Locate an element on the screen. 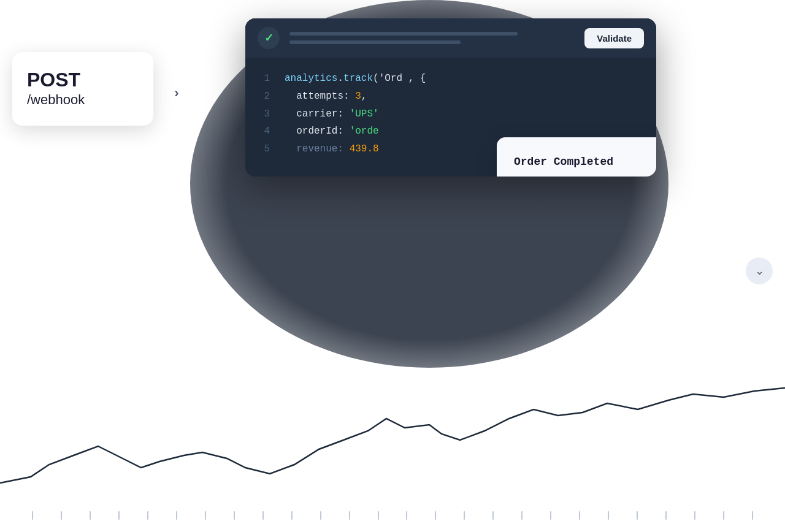 This screenshot has width=785, height=532. code-content: 1 analytics.track('Ord , { 2 attempts: 3… is located at coordinates (451, 117).